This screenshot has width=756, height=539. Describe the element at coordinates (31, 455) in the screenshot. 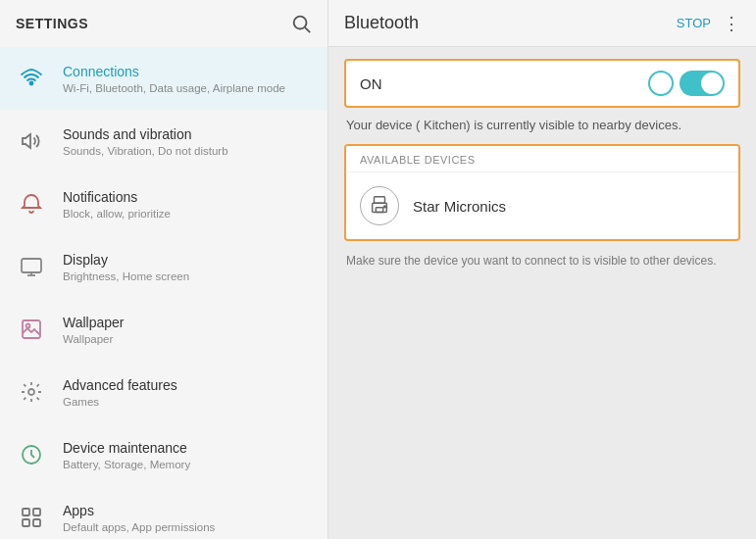

I see `device-maintenance-icon` at that location.